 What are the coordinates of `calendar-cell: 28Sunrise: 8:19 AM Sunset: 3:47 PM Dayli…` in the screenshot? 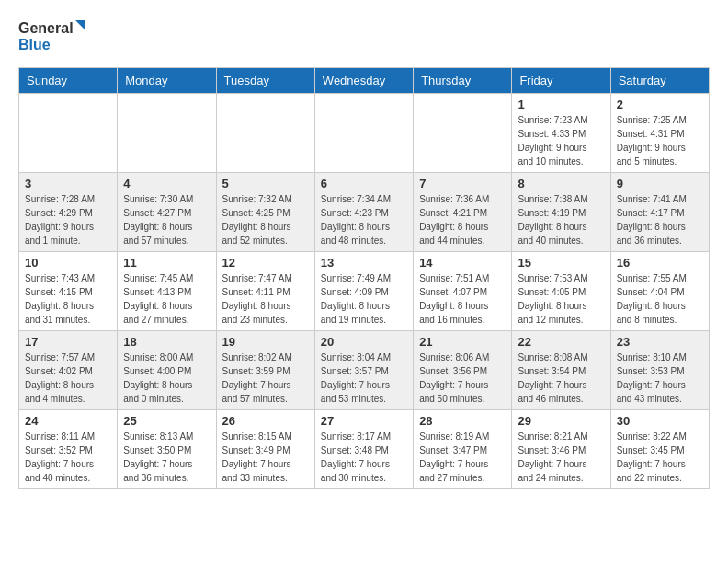 It's located at (463, 450).